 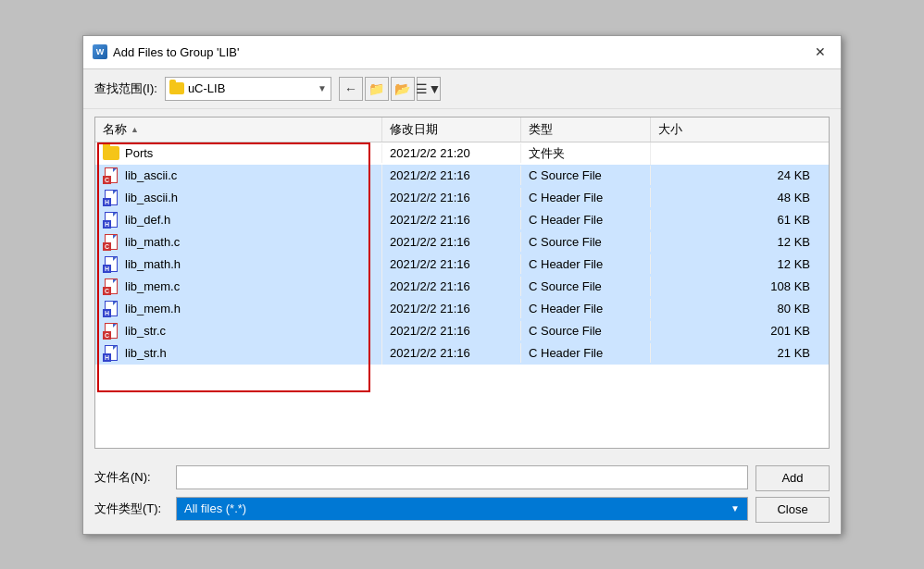 I want to click on col-date: 修改日期, so click(x=452, y=130).